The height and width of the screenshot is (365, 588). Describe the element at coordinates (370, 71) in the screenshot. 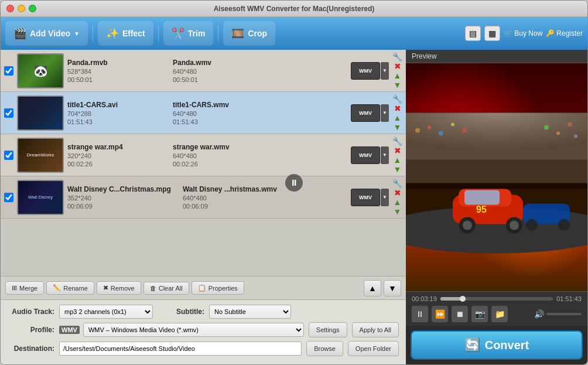

I see `file-actions-panda: WMV ▼` at that location.